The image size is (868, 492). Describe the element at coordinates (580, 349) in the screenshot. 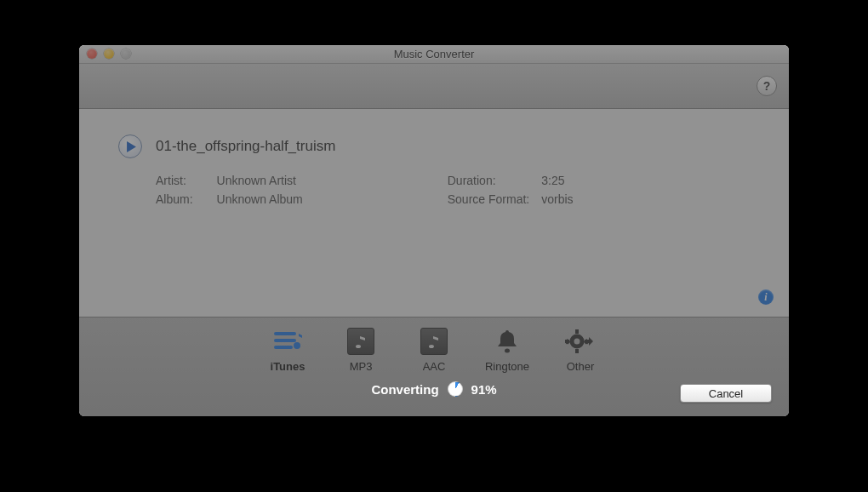

I see `format-other: Other` at that location.